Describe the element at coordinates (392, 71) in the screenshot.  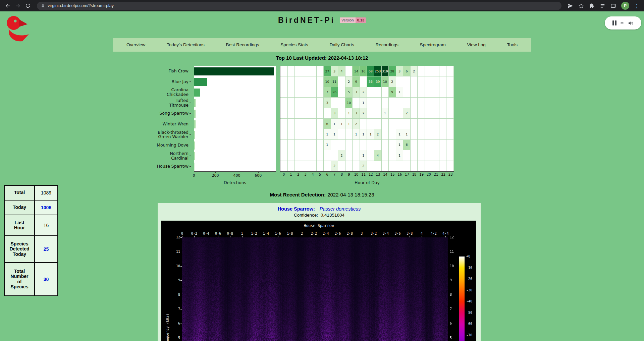
I see `heatmap-cell: 28` at that location.